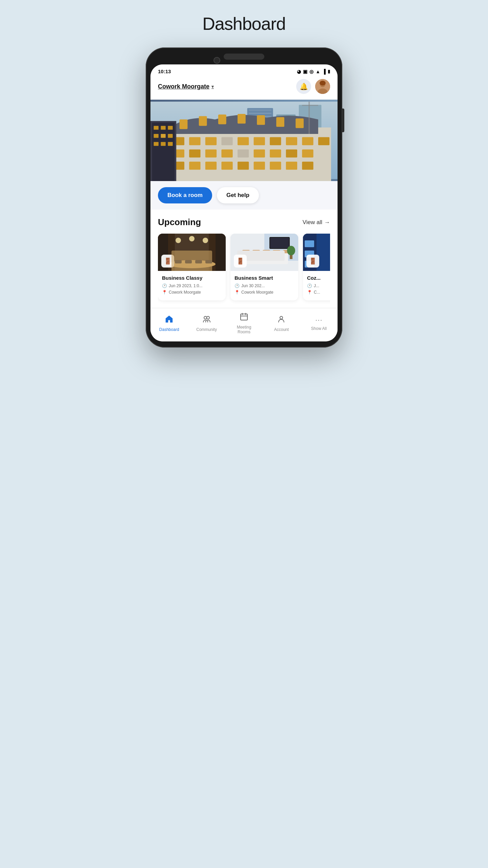  What do you see at coordinates (185, 195) in the screenshot?
I see `book-room-button: Book a room` at bounding box center [185, 195].